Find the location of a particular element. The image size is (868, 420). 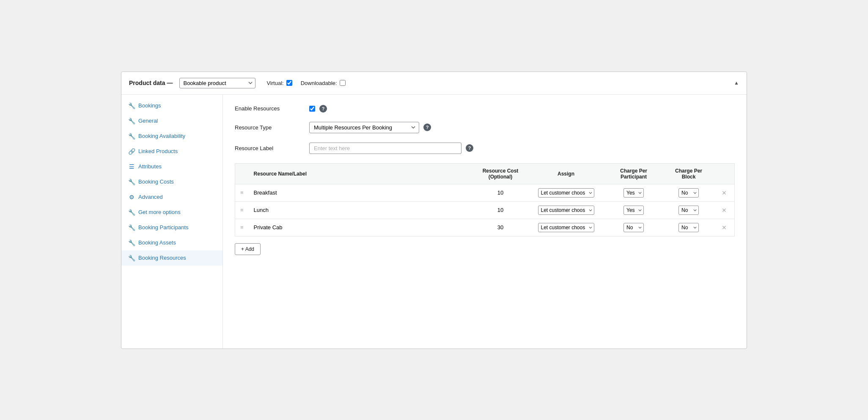

panel-title: Product data — is located at coordinates (151, 83).